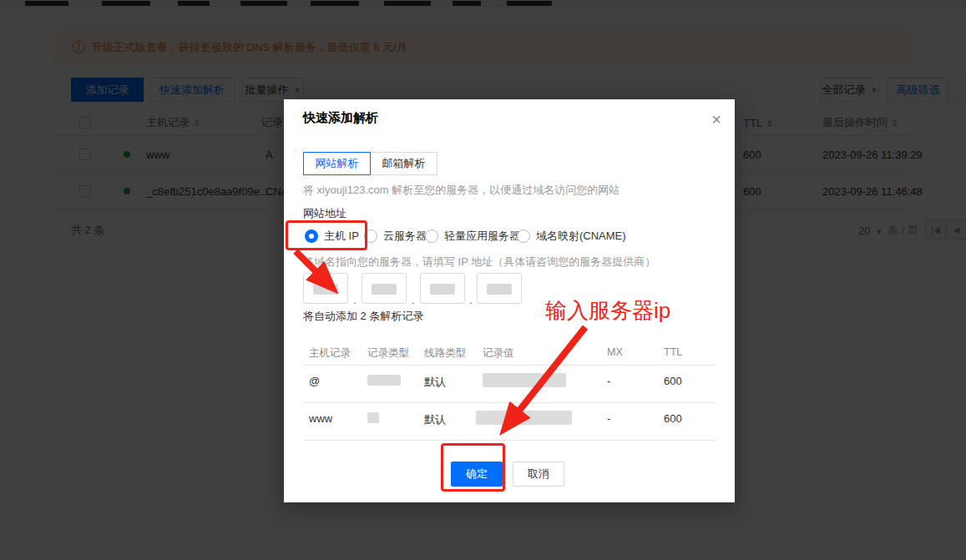 Image resolution: width=966 pixels, height=560 pixels. Describe the element at coordinates (477, 474) in the screenshot. I see `confirm-label: 确定` at that location.